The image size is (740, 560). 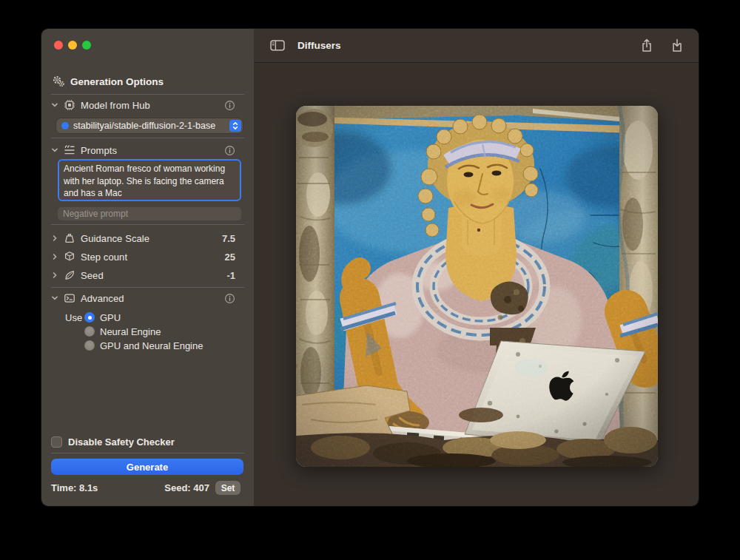 I want to click on radio-gpu, so click(x=90, y=317).